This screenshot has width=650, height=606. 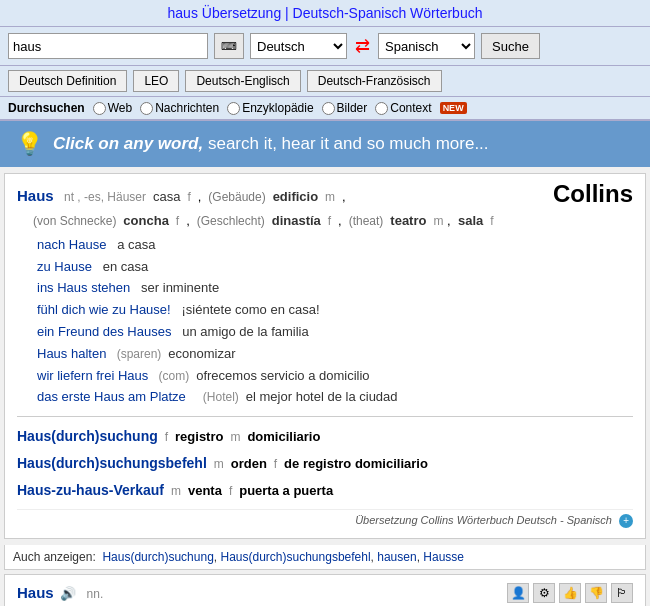 What do you see at coordinates (54, 557) in the screenshot?
I see `auch-label: Auch anzeigen:` at bounding box center [54, 557].